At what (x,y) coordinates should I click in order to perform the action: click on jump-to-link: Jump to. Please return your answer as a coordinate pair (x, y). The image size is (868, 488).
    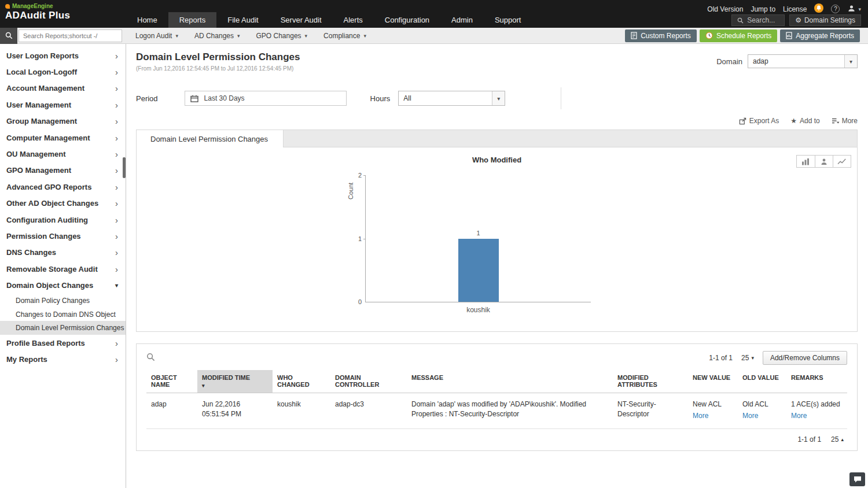
    Looking at the image, I should click on (763, 9).